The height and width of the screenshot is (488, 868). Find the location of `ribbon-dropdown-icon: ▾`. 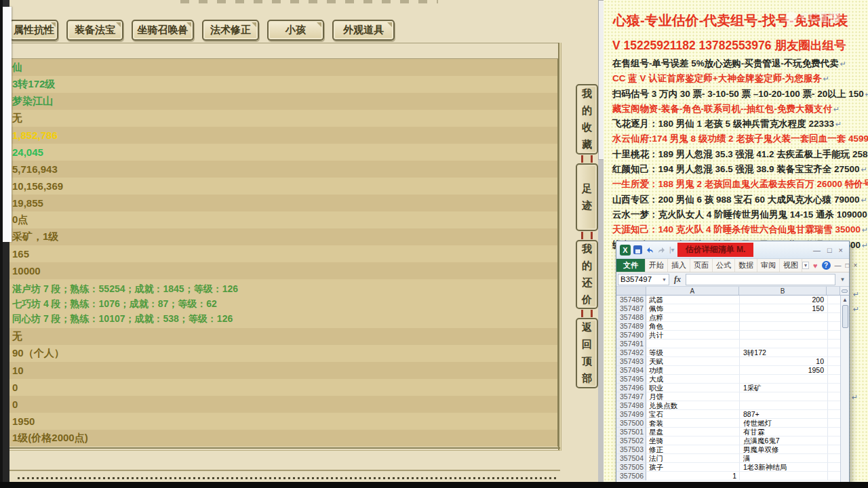

ribbon-dropdown-icon: ▾ is located at coordinates (806, 266).